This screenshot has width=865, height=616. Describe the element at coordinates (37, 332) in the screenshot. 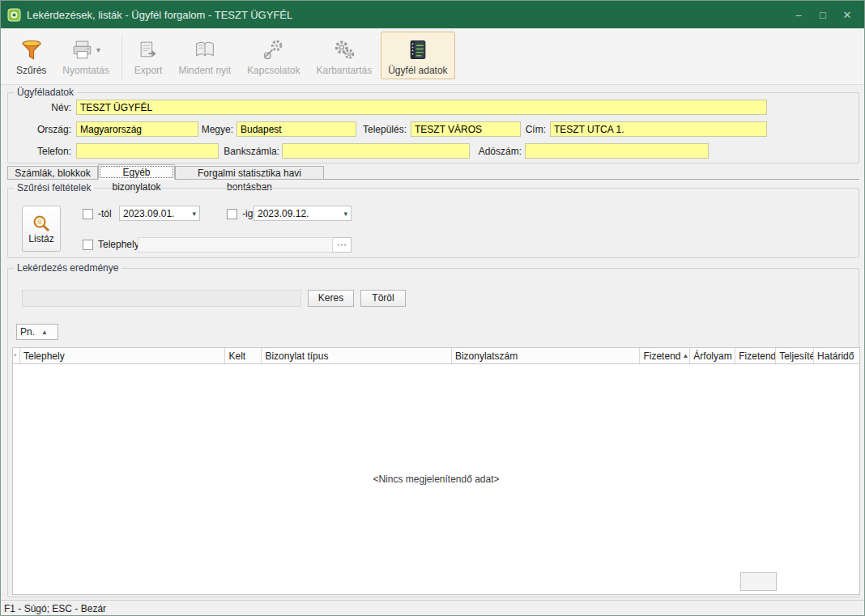

I see `group-by-chip: Pn. ▲` at that location.